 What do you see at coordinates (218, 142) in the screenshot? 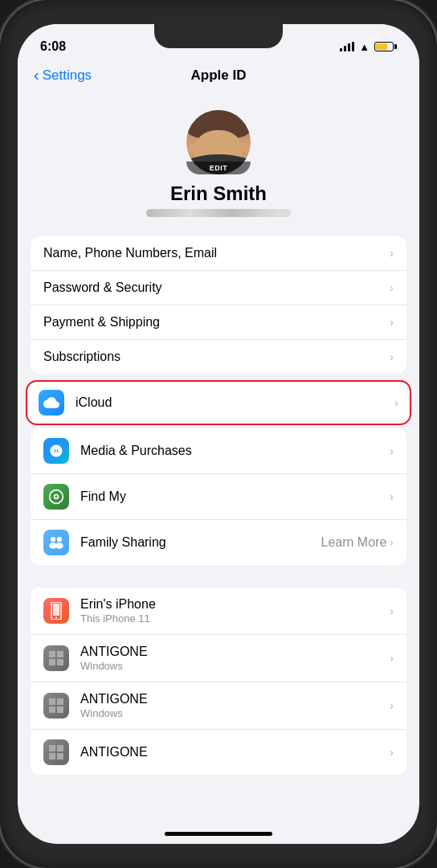
I see `avatar-container: EDIT` at bounding box center [218, 142].